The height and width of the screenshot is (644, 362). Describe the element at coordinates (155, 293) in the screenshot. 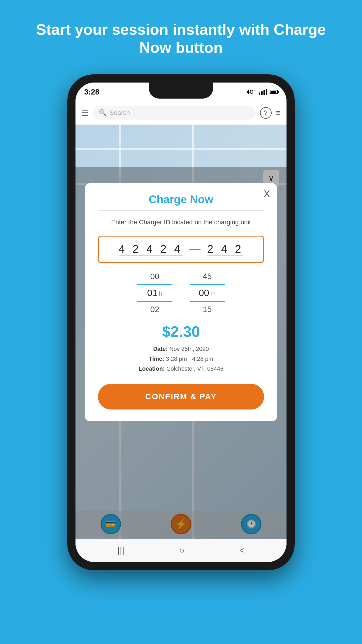

I see `hours-column: 00 01h 02` at that location.